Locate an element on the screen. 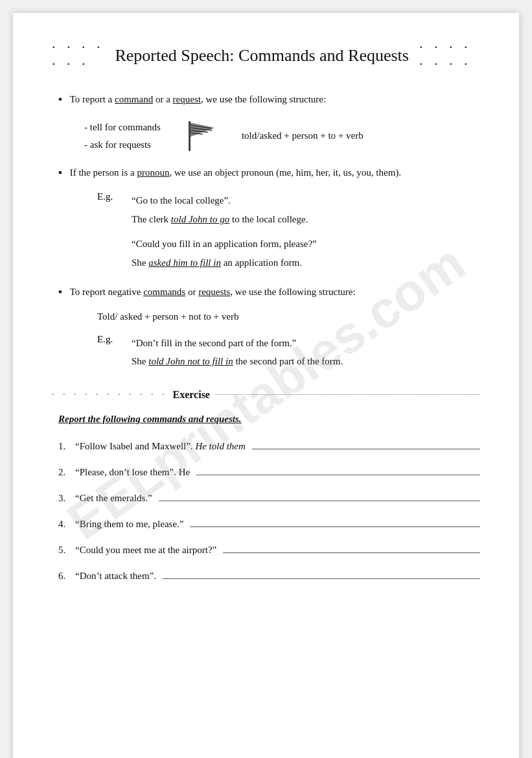  bullet-section-3: ▪ To report negative commands or request… is located at coordinates (270, 292).